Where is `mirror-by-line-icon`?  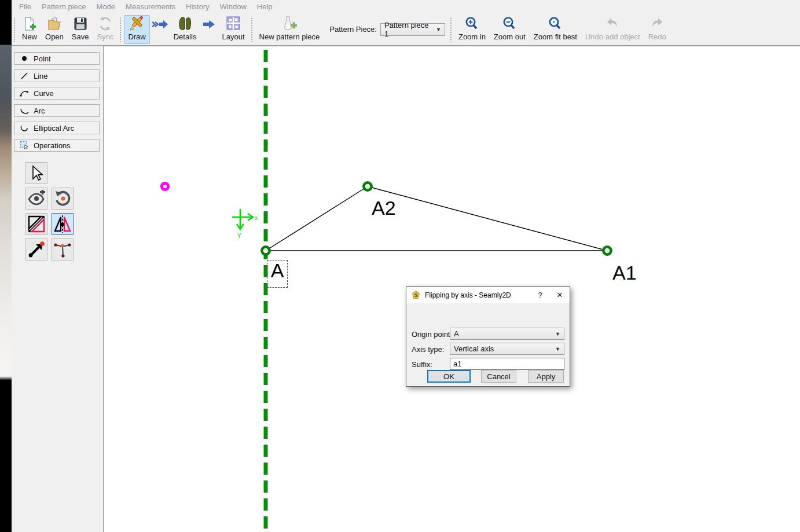
mirror-by-line-icon is located at coordinates (36, 224).